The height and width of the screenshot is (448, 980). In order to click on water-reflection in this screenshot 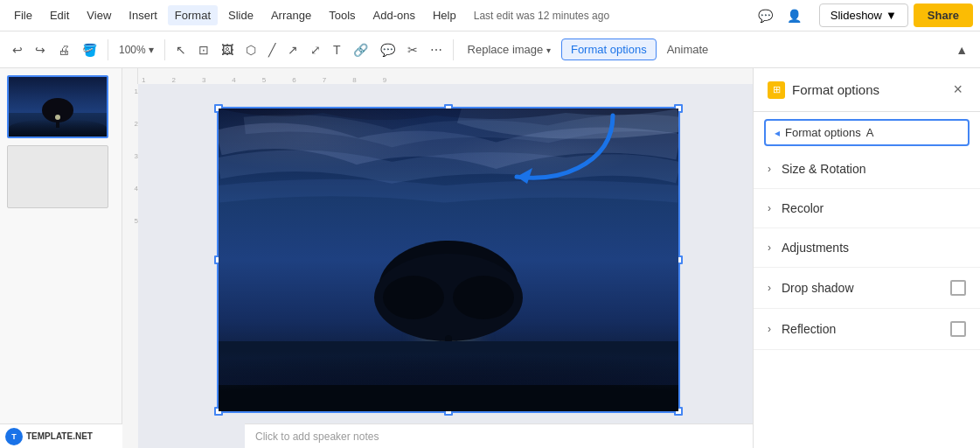, I will do `click(448, 368)`.